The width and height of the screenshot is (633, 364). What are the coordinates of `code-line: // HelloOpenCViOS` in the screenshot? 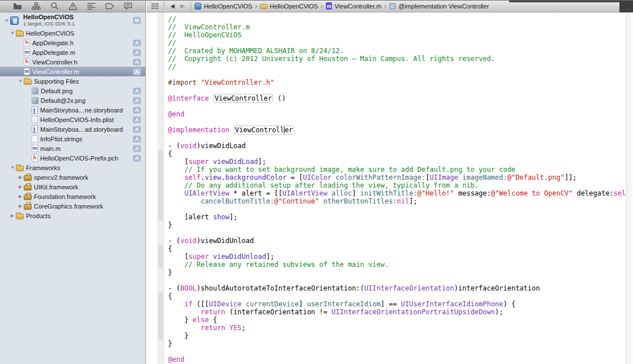 It's located at (397, 35).